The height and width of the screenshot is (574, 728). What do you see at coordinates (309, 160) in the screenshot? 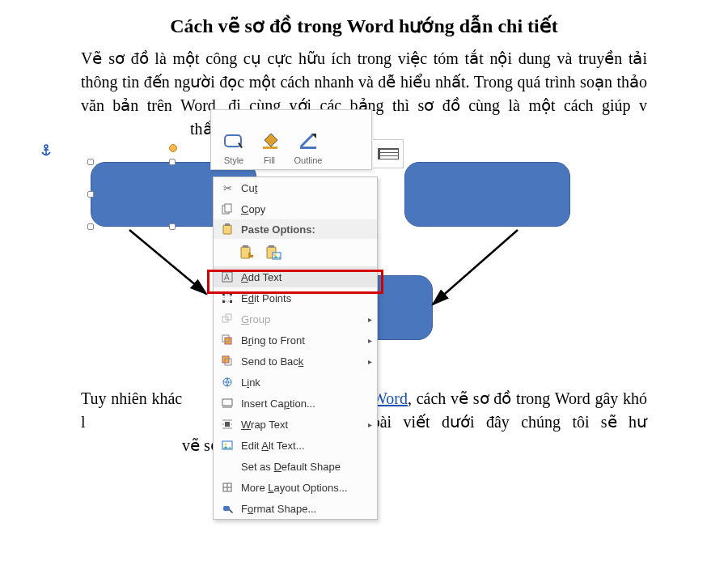
I see `mini-outline-label: Outline` at bounding box center [309, 160].